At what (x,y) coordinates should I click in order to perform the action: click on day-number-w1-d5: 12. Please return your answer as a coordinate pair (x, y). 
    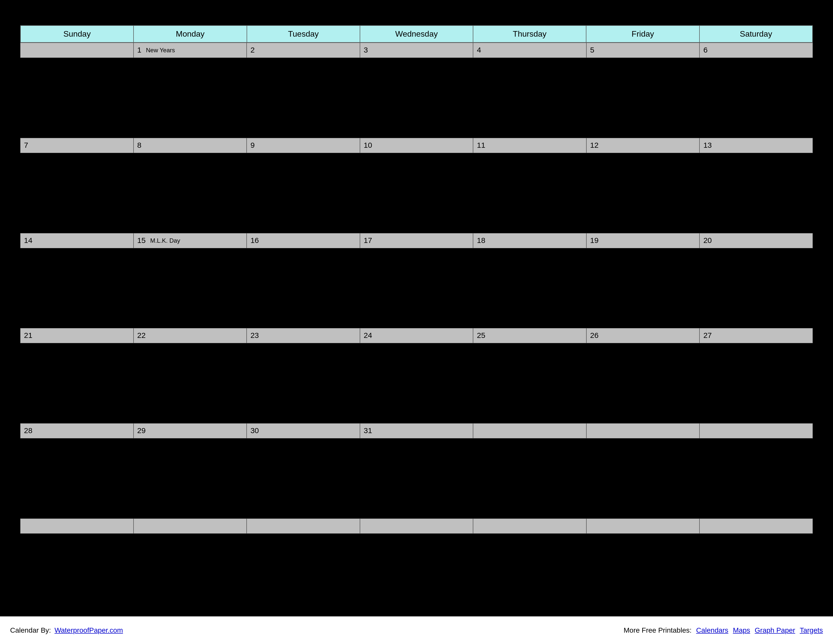
    Looking at the image, I should click on (594, 145).